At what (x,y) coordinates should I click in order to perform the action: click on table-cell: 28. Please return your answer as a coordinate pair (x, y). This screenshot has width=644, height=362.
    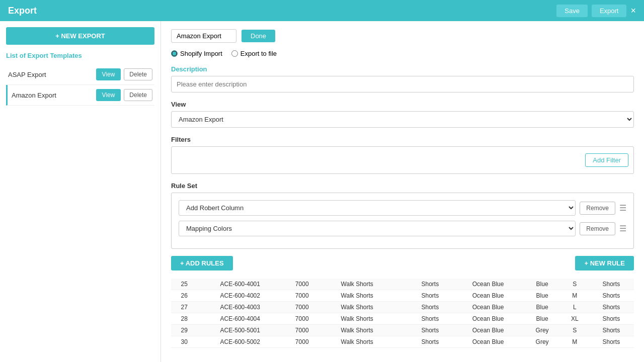
    Looking at the image, I should click on (184, 319).